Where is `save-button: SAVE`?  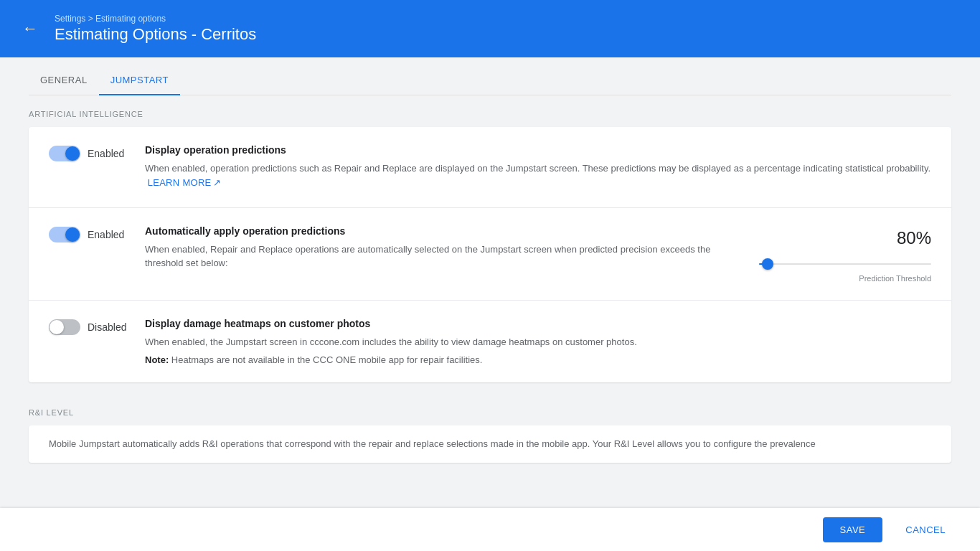 save-button: SAVE is located at coordinates (853, 529).